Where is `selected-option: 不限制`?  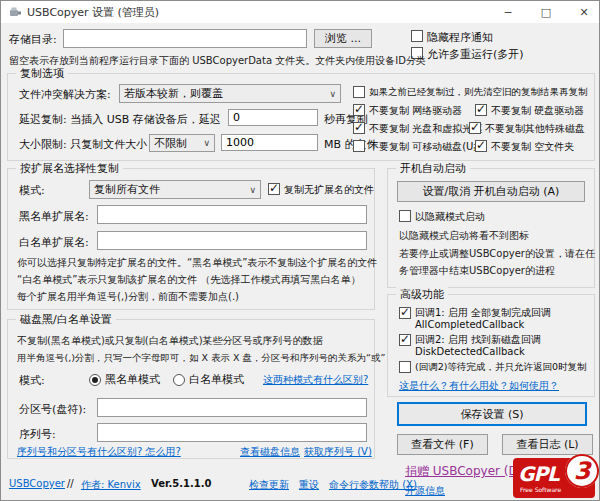 selected-option: 不限制 is located at coordinates (177, 144).